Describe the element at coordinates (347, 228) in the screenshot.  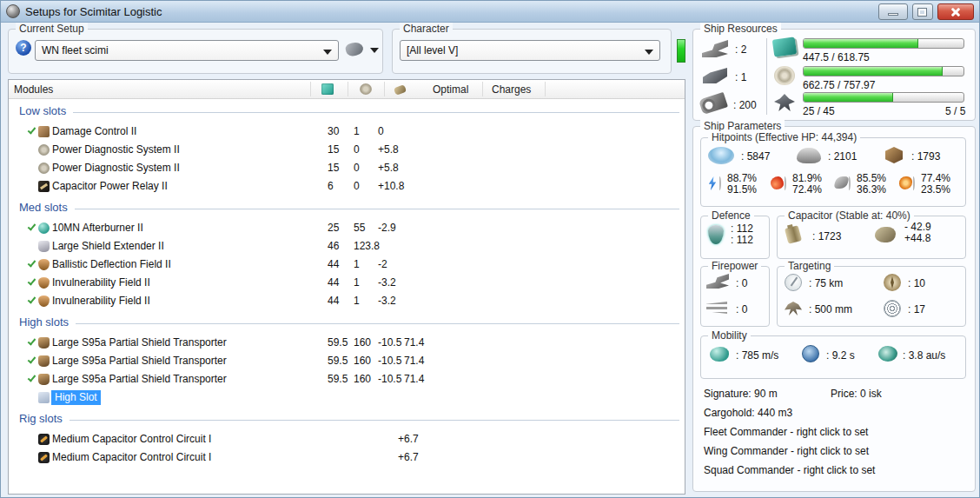
I see `module-row: 10MN Afterburner II 25 55 -2.9` at that location.